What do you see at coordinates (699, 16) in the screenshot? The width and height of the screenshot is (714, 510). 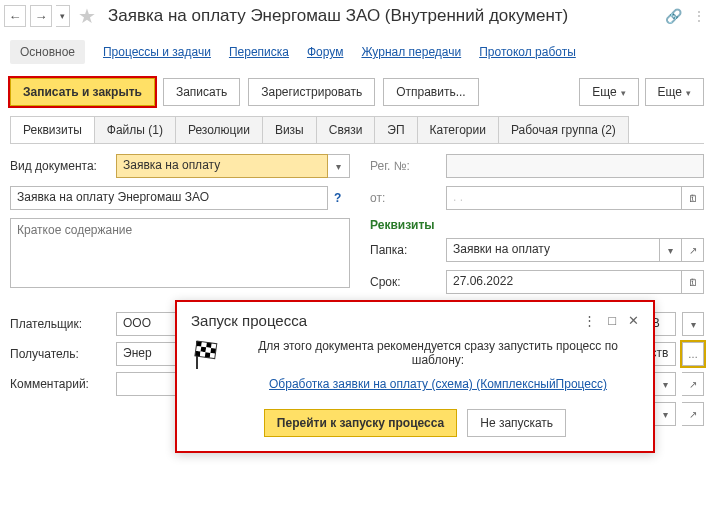 I see `kebab-menu-icon: ⋮` at bounding box center [699, 16].